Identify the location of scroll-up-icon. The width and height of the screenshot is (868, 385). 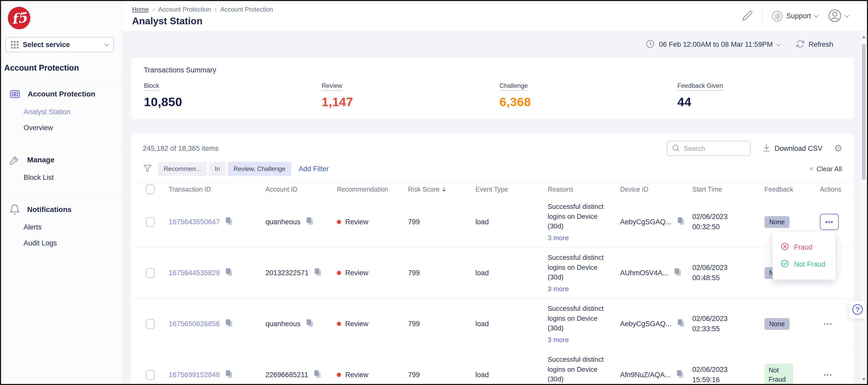
(864, 37).